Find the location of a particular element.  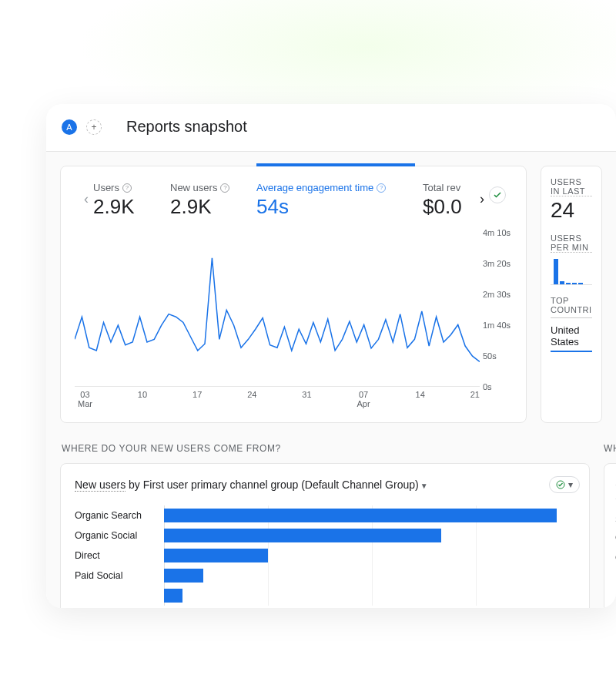

bar-row: Paid Social is located at coordinates (327, 576).